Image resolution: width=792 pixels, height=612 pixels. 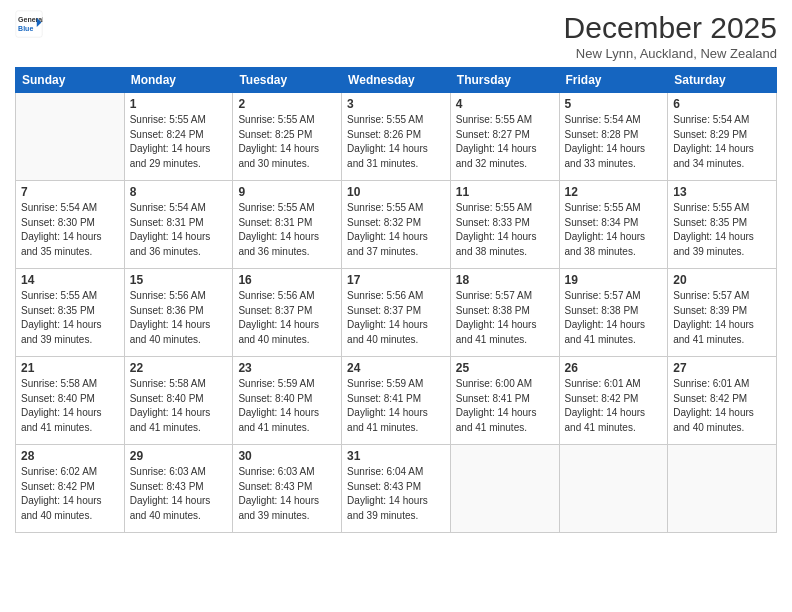 I want to click on weekday-header-cell: Thursday, so click(x=504, y=80).